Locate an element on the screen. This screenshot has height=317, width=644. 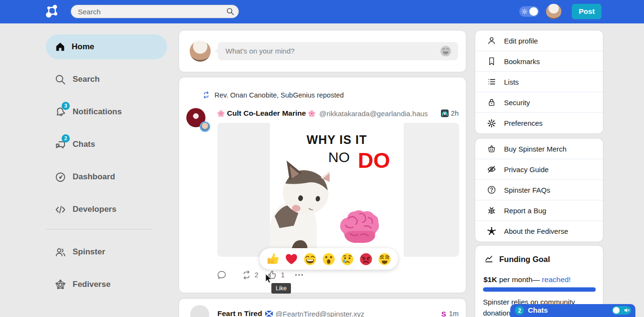
reaction-crying-icon is located at coordinates (347, 259).